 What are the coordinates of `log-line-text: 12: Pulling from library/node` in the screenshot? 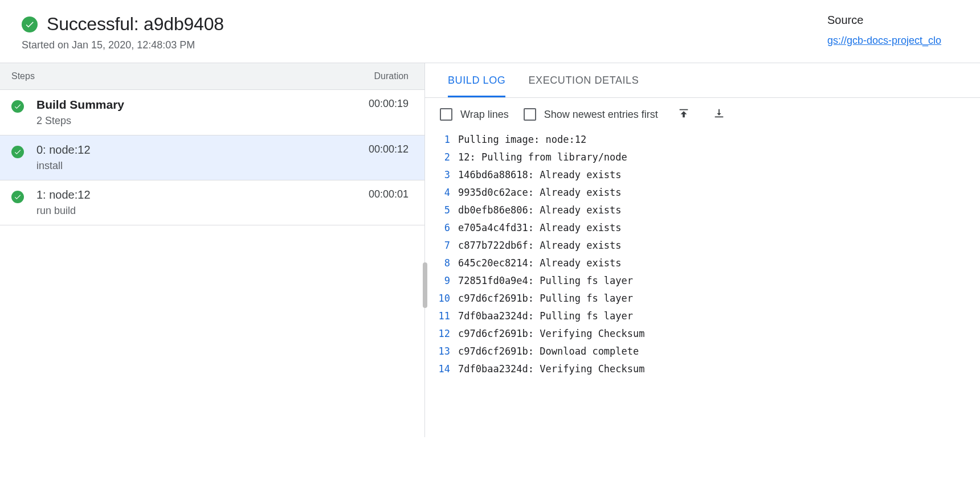 It's located at (542, 157).